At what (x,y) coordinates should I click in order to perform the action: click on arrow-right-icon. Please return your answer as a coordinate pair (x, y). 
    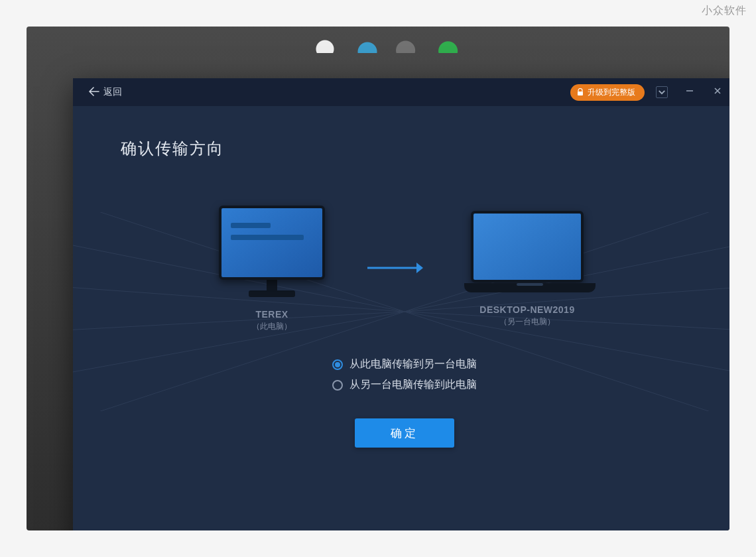
    Looking at the image, I should click on (395, 269).